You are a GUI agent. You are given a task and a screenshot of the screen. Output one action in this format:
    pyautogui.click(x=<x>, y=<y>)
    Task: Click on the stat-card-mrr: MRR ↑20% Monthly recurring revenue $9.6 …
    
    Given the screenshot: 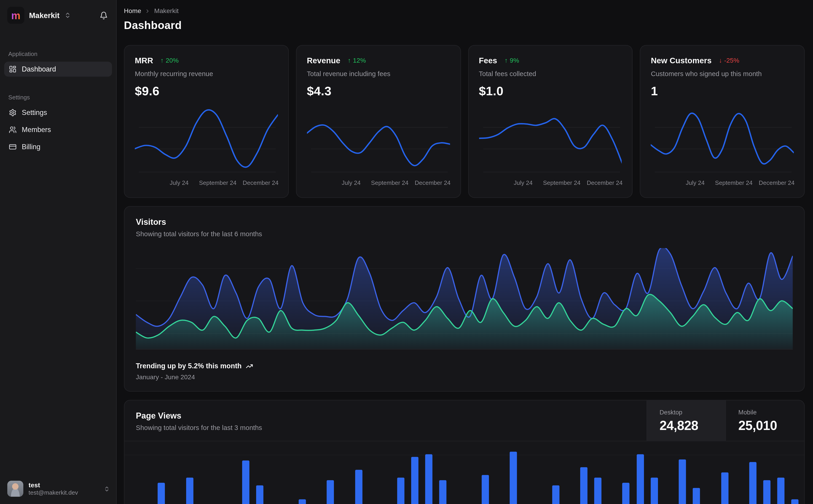 What is the action you would take?
    pyautogui.click(x=206, y=121)
    